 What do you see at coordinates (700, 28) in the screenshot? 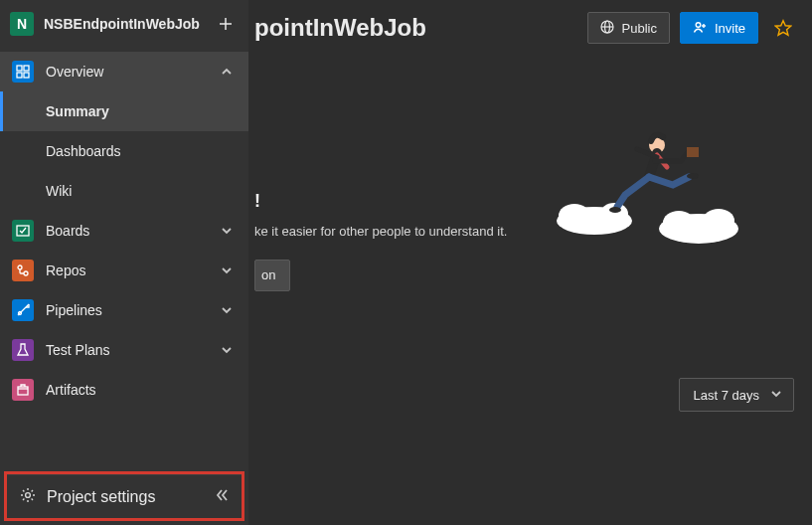
I see `add-user-icon` at bounding box center [700, 28].